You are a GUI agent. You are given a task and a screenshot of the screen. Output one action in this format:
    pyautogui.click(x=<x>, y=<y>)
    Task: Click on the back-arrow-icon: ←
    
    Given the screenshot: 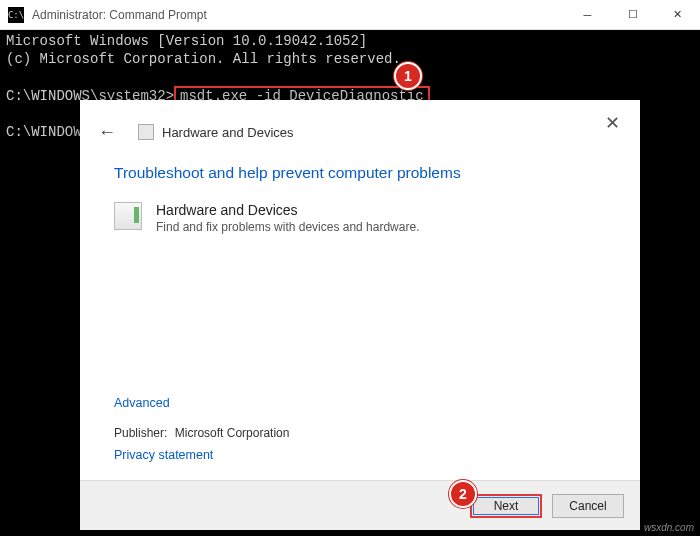 What is the action you would take?
    pyautogui.click(x=107, y=132)
    